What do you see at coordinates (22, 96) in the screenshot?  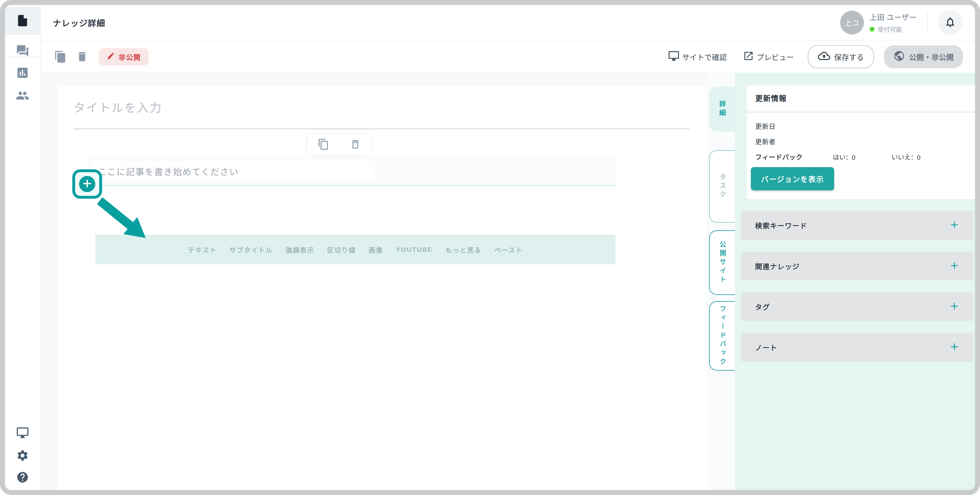 I see `users-icon` at bounding box center [22, 96].